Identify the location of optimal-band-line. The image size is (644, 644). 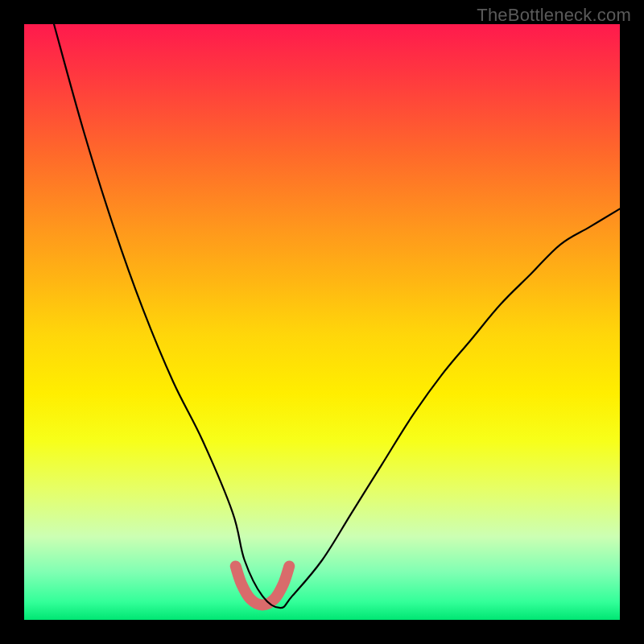
(262, 585).